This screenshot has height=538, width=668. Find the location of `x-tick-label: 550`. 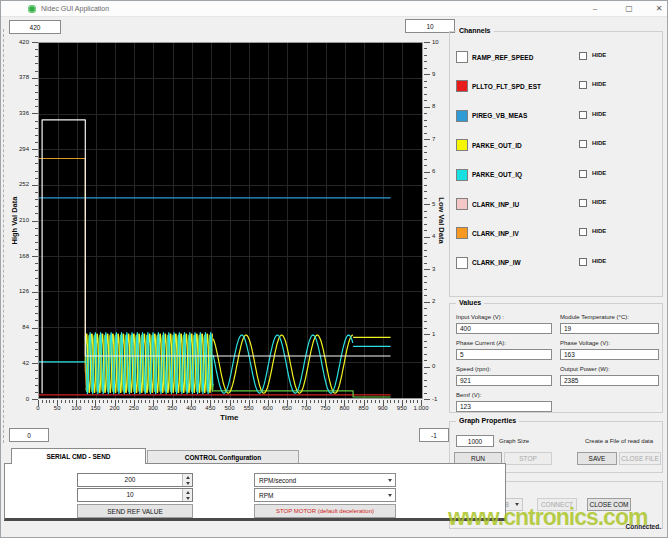

x-tick-label: 550 is located at coordinates (249, 408).